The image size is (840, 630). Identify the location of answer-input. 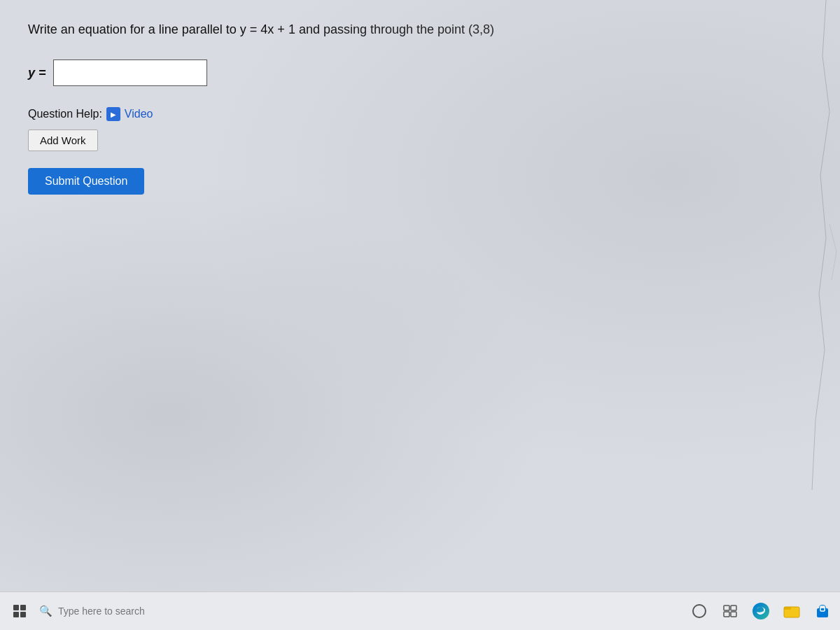
(130, 73).